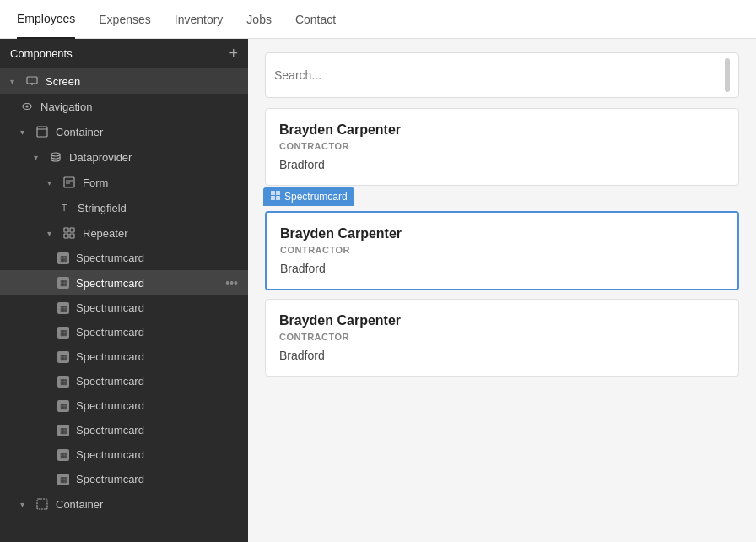  What do you see at coordinates (275, 197) in the screenshot?
I see `spectrumcard-label-icon` at bounding box center [275, 197].